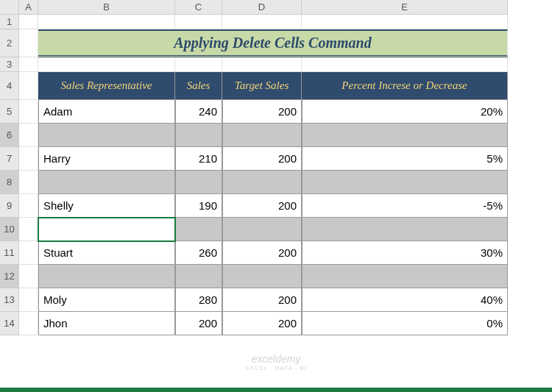 The image size is (552, 392). What do you see at coordinates (107, 300) in the screenshot?
I see `cell-b13: Moly` at bounding box center [107, 300].